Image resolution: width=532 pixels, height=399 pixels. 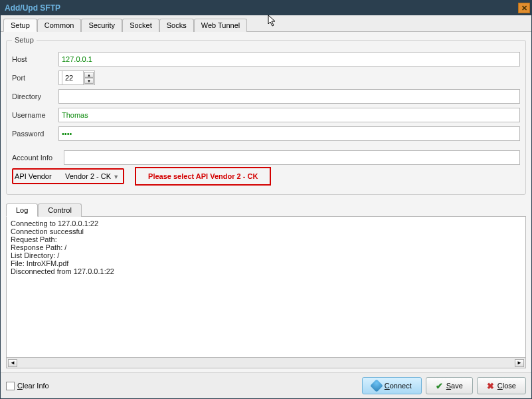 What do you see at coordinates (89, 74) in the screenshot?
I see `port-up-button: ▲` at bounding box center [89, 74].